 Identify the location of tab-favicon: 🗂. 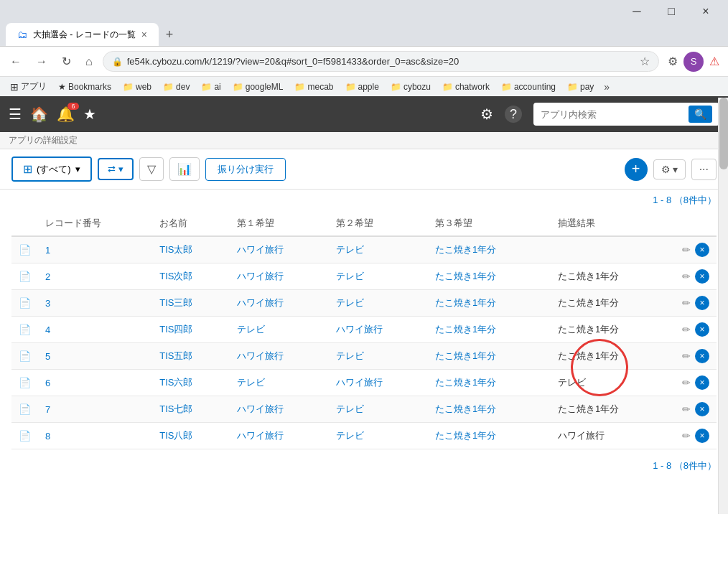
(22, 34).